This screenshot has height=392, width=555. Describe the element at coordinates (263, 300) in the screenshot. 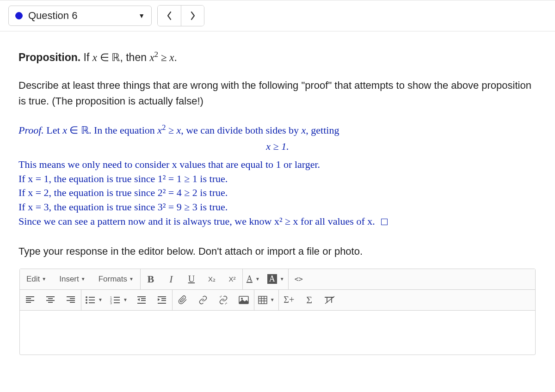

I see `table-icon` at that location.